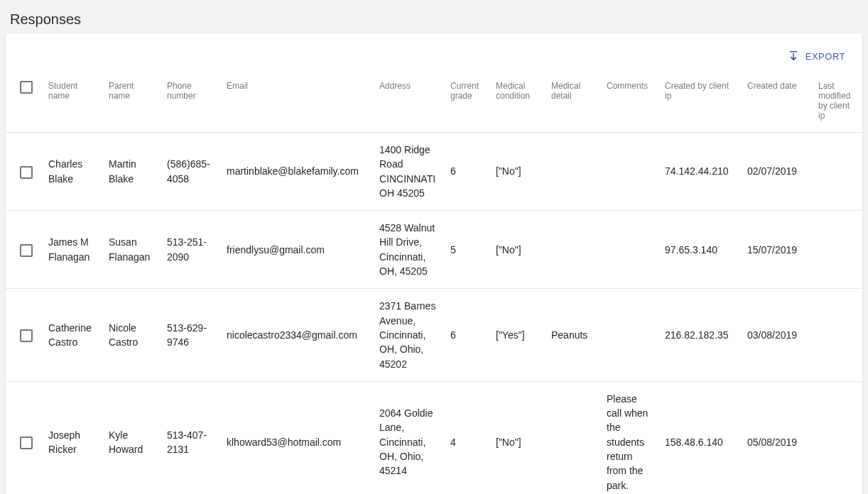 This screenshot has height=494, width=868. I want to click on cell-email: nicolecastro2334@gmail.com, so click(297, 335).